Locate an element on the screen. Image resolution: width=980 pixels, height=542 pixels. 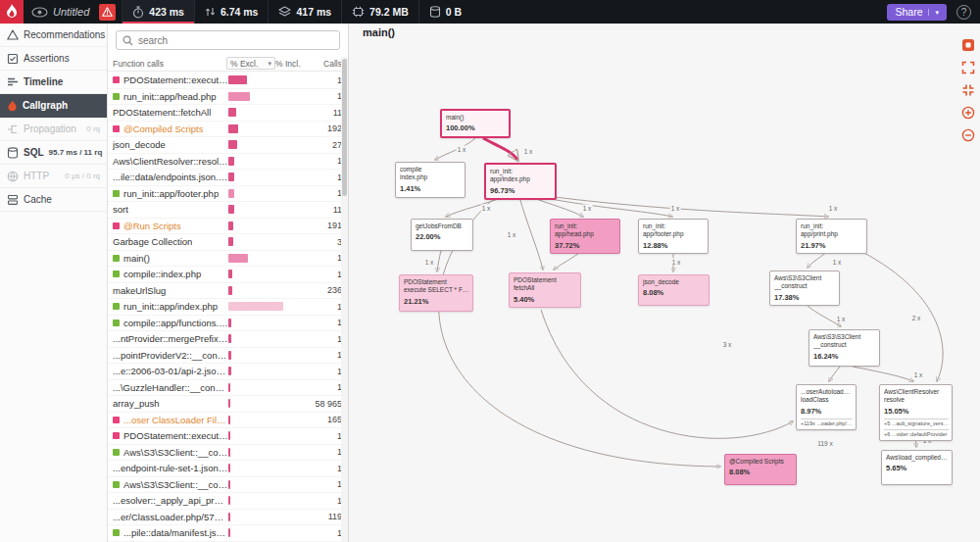
zoom-out-button is located at coordinates (968, 135).